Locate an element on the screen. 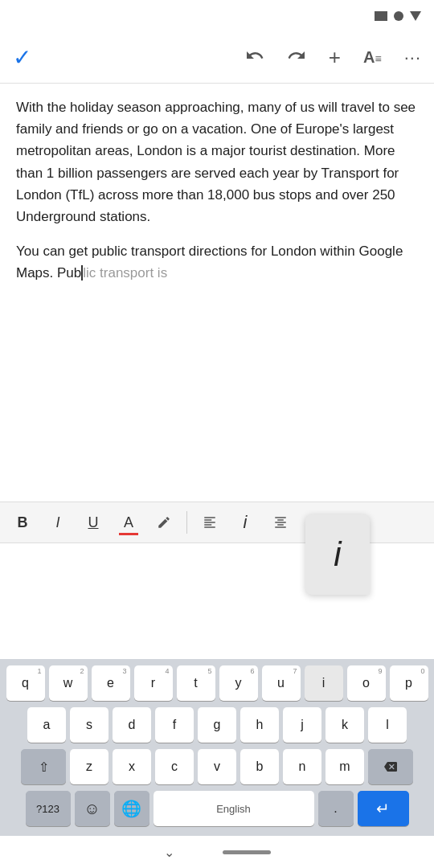 Image resolution: width=434 pixels, height=868 pixels. key-d: d is located at coordinates (132, 725).